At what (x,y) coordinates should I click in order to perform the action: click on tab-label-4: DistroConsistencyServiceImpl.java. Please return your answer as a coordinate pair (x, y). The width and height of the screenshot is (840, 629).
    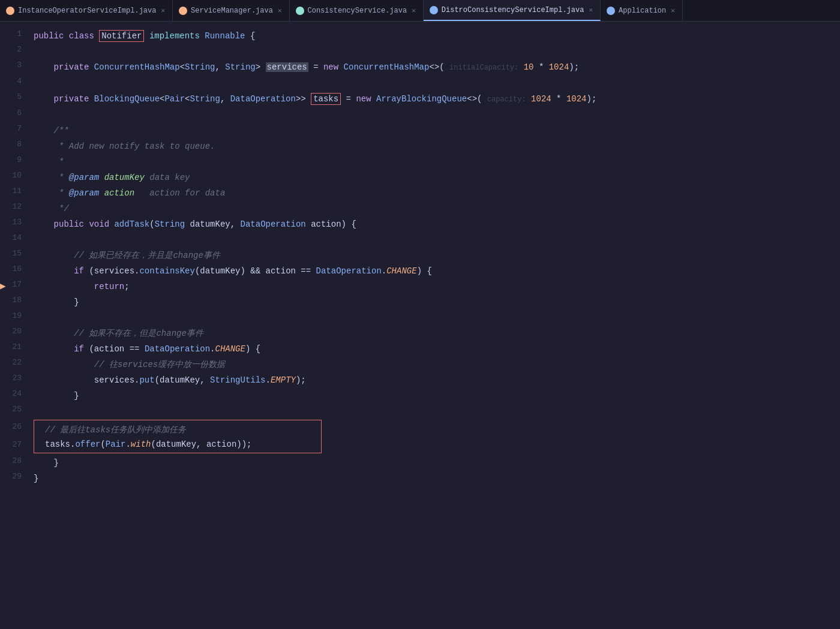
    Looking at the image, I should click on (513, 10).